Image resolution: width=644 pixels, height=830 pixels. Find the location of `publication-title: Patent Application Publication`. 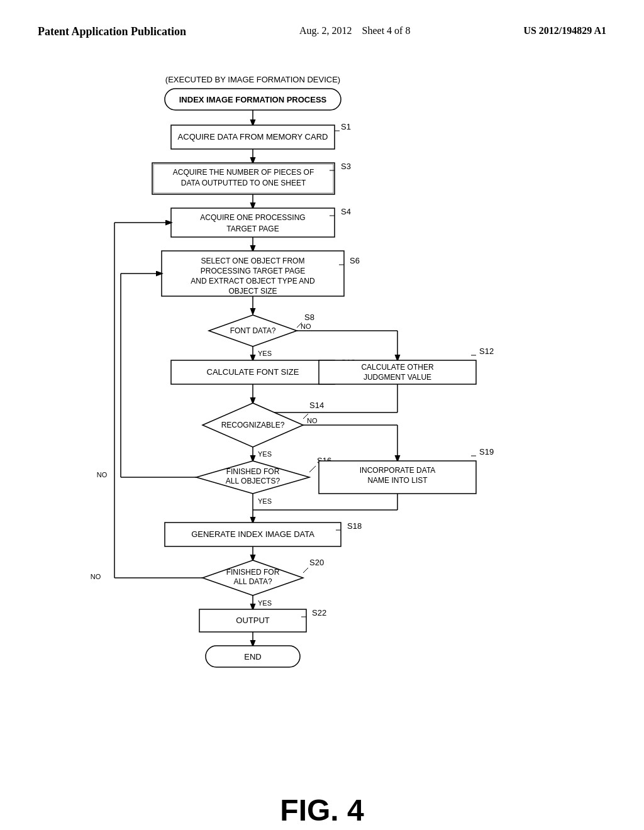

publication-title: Patent Application Publication is located at coordinates (112, 31).